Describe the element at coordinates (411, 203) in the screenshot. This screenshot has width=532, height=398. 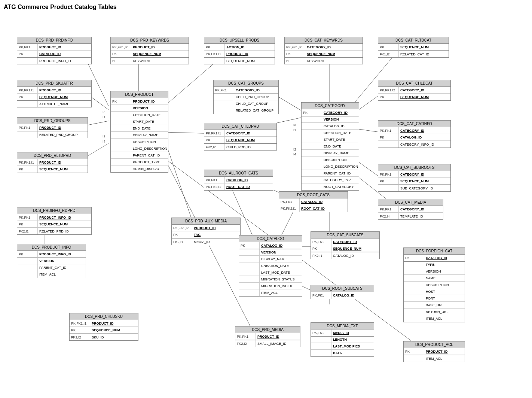
I see `table-header: DCS_CAT_MEDIA` at that location.